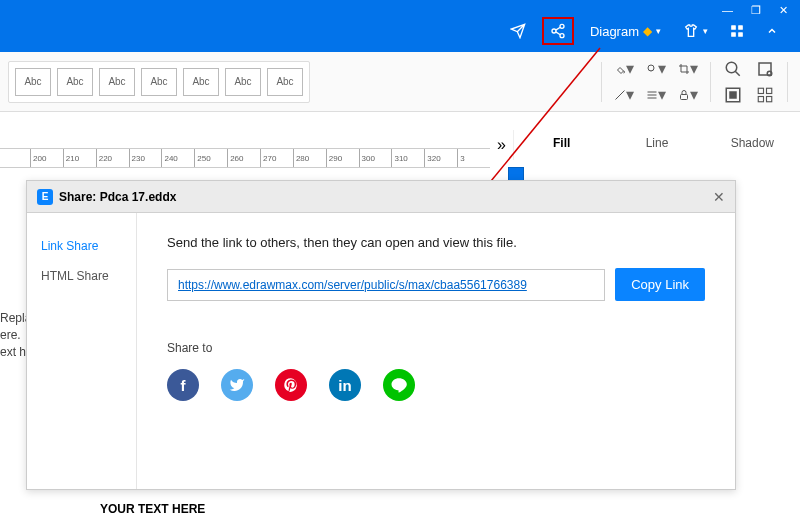 The width and height of the screenshot is (800, 517). What do you see at coordinates (688, 69) in the screenshot?
I see `crop-icon: ▾` at bounding box center [688, 69].